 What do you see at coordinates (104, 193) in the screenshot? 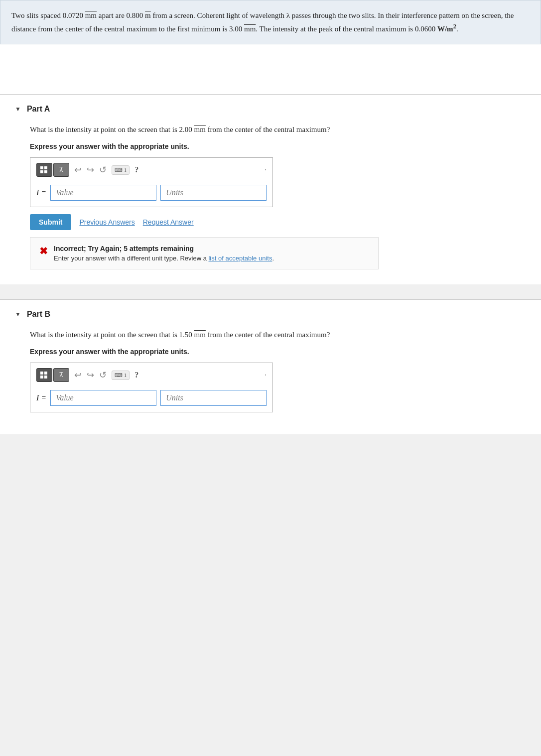
I see `part-a-value-input` at bounding box center [104, 193].